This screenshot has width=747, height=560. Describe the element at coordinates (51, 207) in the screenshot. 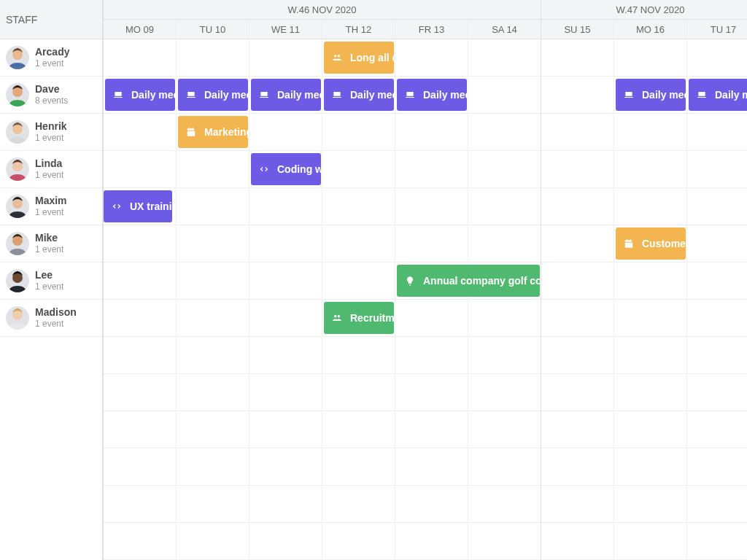

I see `staff-row: Maxim 1 event` at that location.